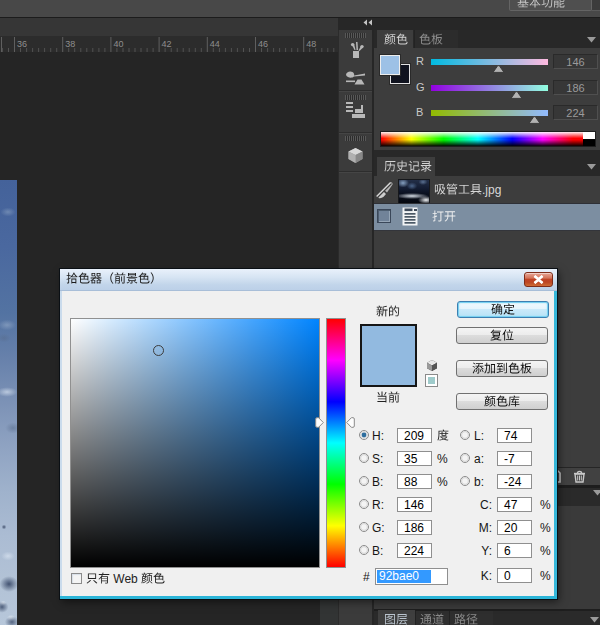 This screenshot has width=600, height=625. I want to click on svg-text: 40, so click(118, 44).